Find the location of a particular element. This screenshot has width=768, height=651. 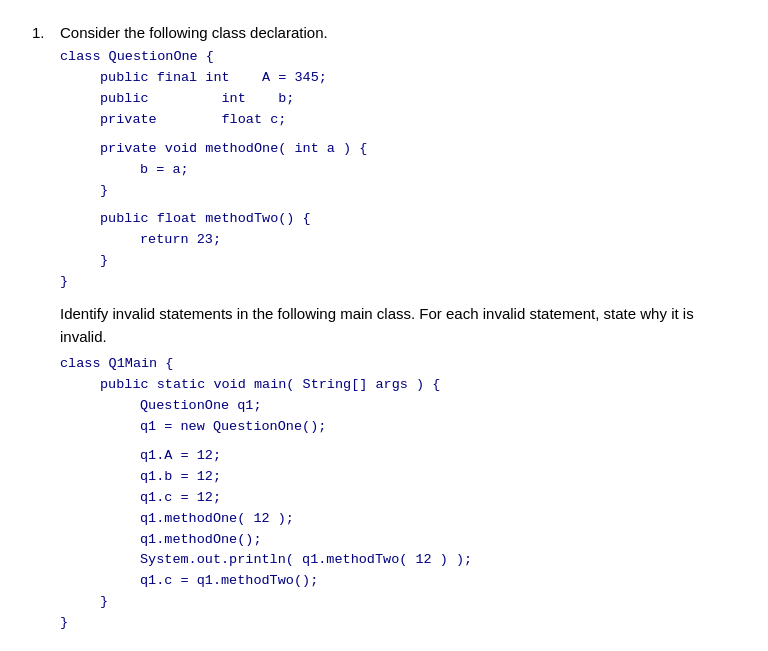

main-line-10: System.out.println( q1.methodTwo( 12 ) )… is located at coordinates (438, 560).